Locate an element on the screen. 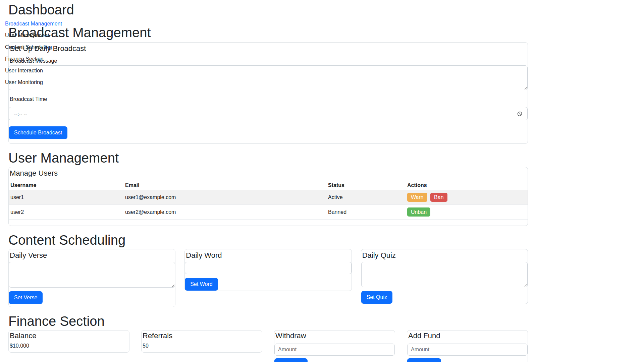 This screenshot has width=644, height=362. referrals-title: Referrals is located at coordinates (202, 336).